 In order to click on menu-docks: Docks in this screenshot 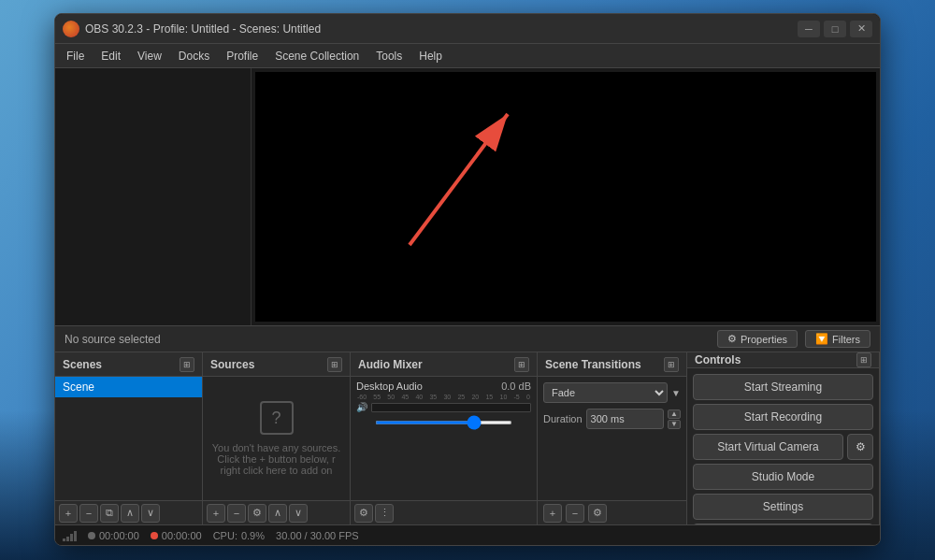, I will do `click(194, 56)`.